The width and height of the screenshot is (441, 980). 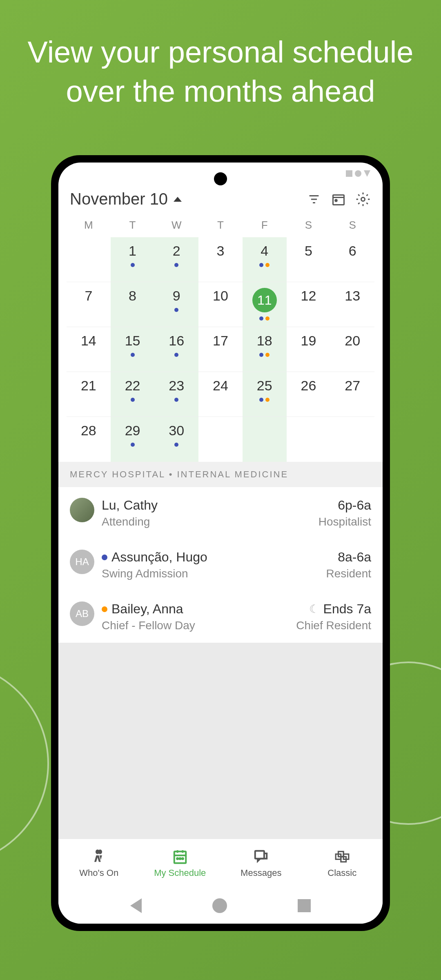 What do you see at coordinates (342, 873) in the screenshot?
I see `nav-label: Classic` at bounding box center [342, 873].